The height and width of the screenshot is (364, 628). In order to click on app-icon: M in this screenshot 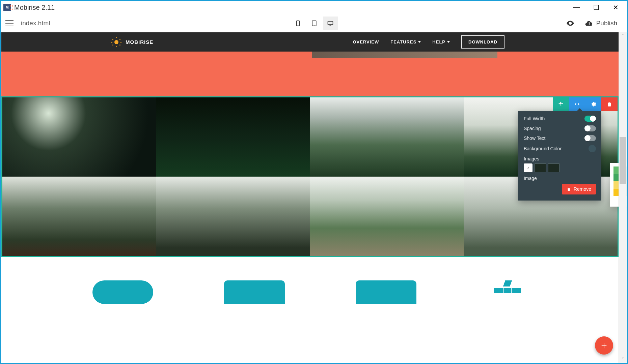, I will do `click(7, 7)`.